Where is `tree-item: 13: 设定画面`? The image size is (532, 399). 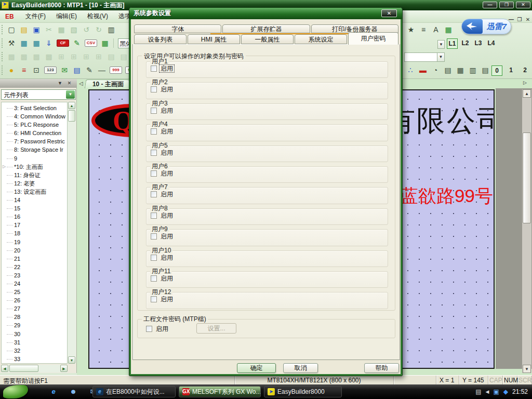
tree-item: 13: 设定画面 is located at coordinates (34, 192).